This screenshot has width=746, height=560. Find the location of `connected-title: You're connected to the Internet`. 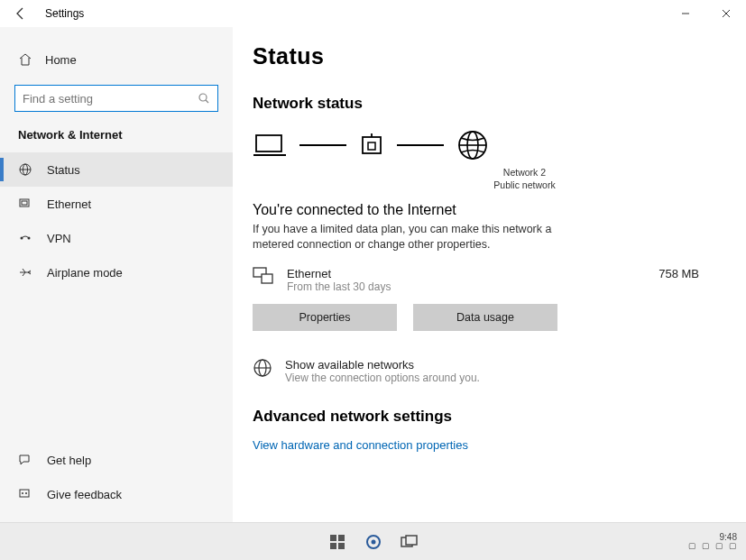

connected-title: You're connected to the Internet is located at coordinates (482, 210).